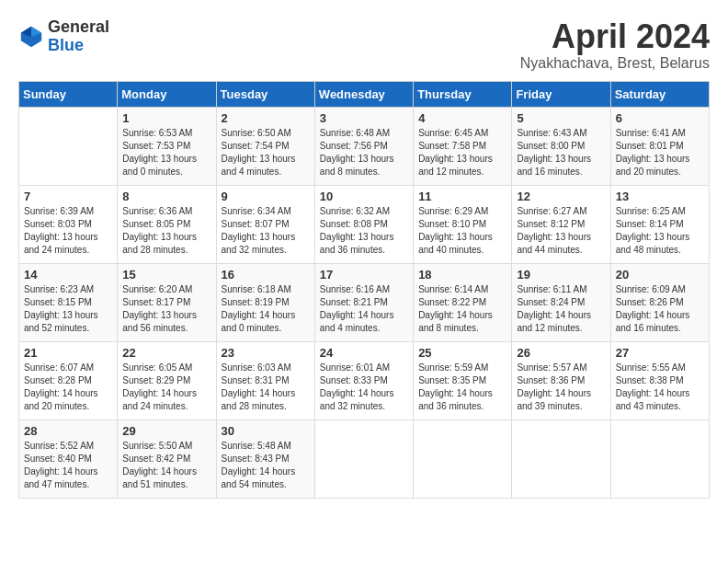 The image size is (728, 563). I want to click on day-info: Sunrise: 6:09 AMSunset: 8:26 PMDaylight:…, so click(660, 309).